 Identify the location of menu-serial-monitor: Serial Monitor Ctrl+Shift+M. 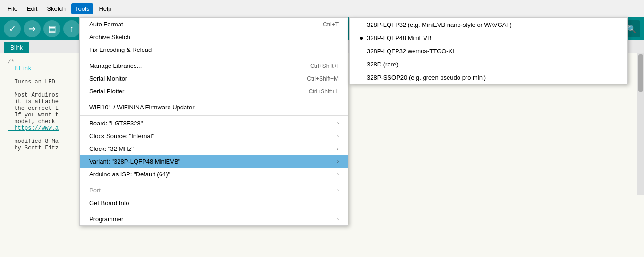
(214, 78).